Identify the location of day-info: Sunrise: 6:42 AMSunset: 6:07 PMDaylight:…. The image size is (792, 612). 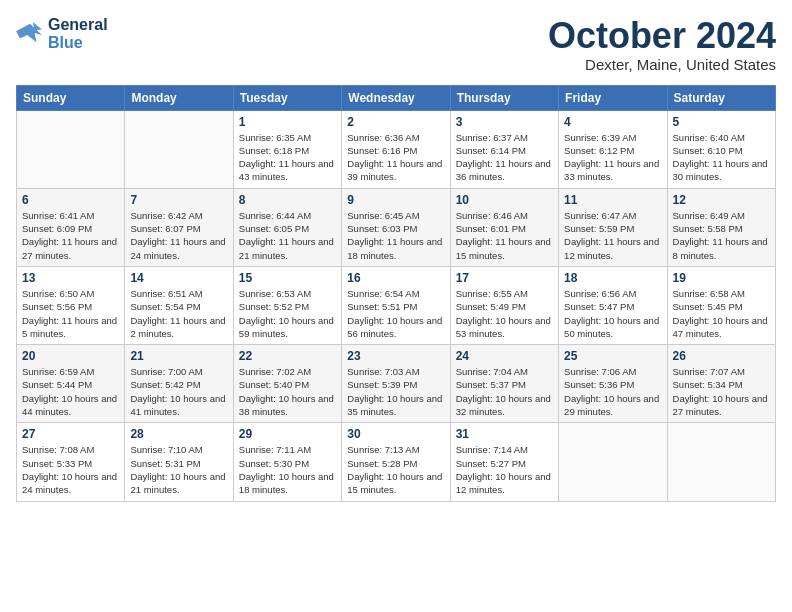
(178, 236).